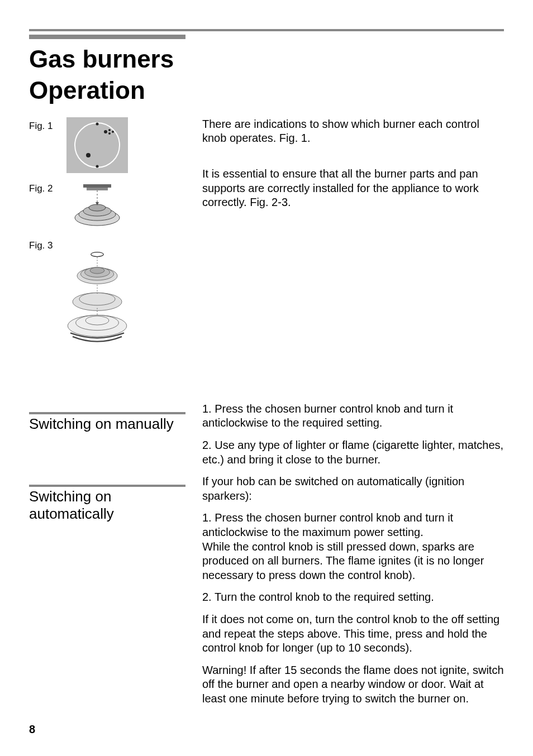 This screenshot has width=533, height=756. What do you see at coordinates (46, 244) in the screenshot?
I see `figure-3-label: Fig. 3` at bounding box center [46, 244].